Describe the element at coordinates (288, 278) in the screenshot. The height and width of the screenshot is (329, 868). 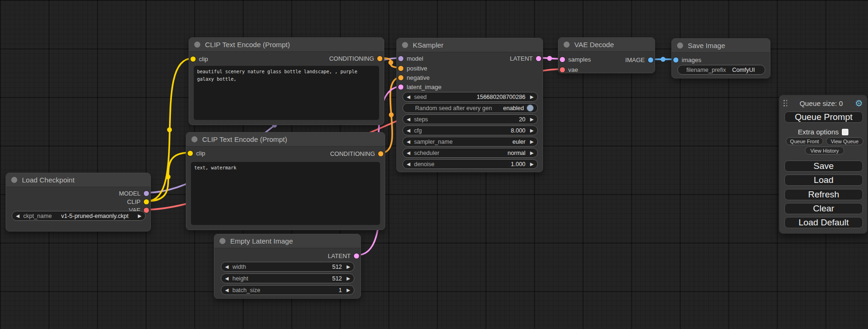
I see `height-widget: ◀ height 512 ▶` at that location.